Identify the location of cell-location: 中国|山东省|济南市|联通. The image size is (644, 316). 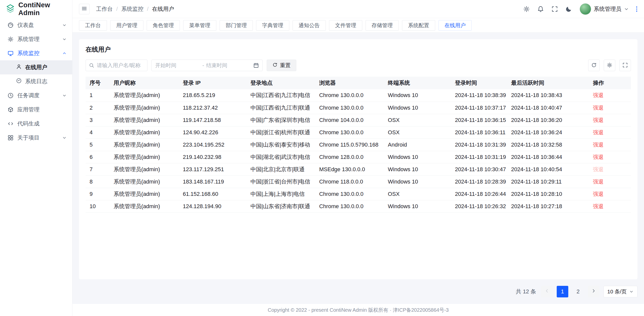
(281, 206).